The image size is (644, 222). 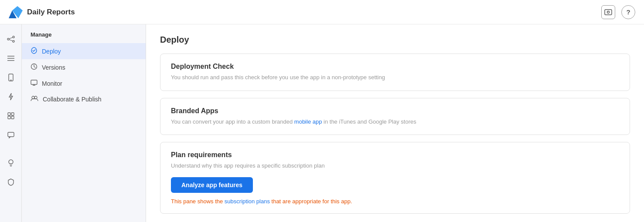 What do you see at coordinates (11, 116) in the screenshot?
I see `box-icon` at bounding box center [11, 116].